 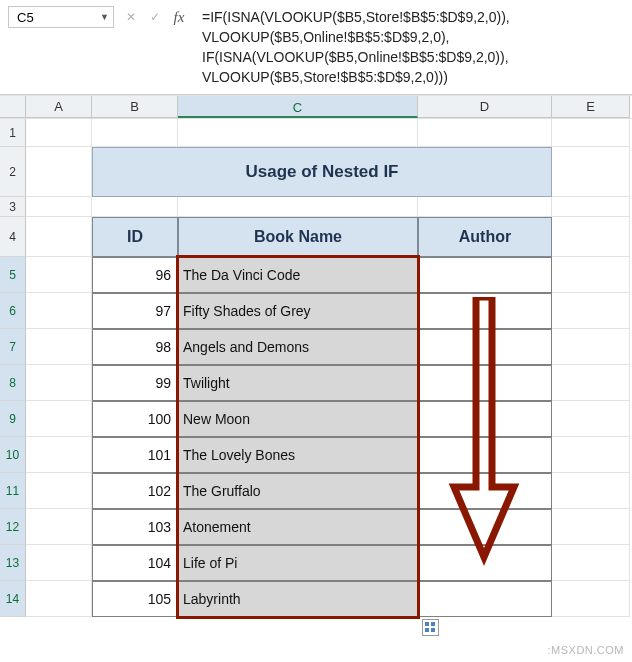 What do you see at coordinates (13, 527) in the screenshot?
I see `row-header: 12` at bounding box center [13, 527].